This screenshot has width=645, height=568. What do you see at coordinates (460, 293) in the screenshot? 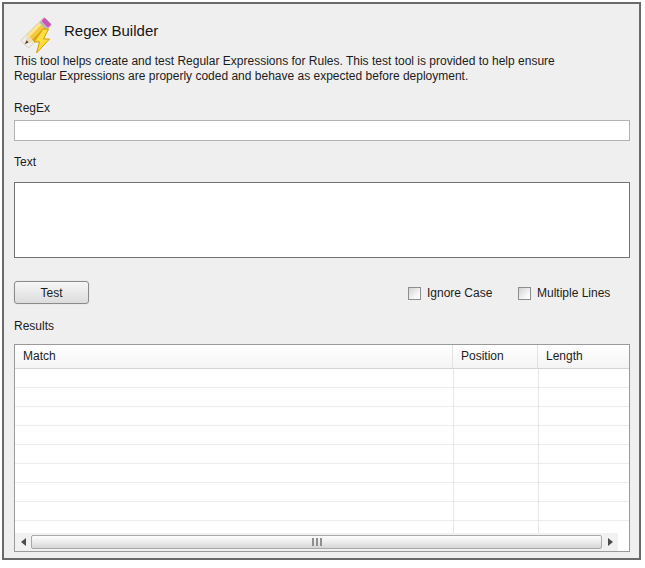
I see `ignore-case-label: Ignore Case` at bounding box center [460, 293].